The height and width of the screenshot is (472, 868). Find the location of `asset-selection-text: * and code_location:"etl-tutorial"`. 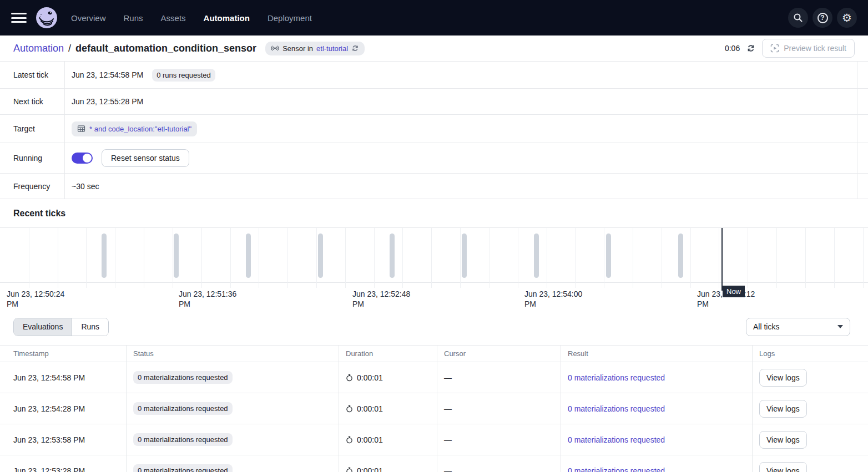

asset-selection-text: * and code_location:"etl-tutorial" is located at coordinates (140, 129).